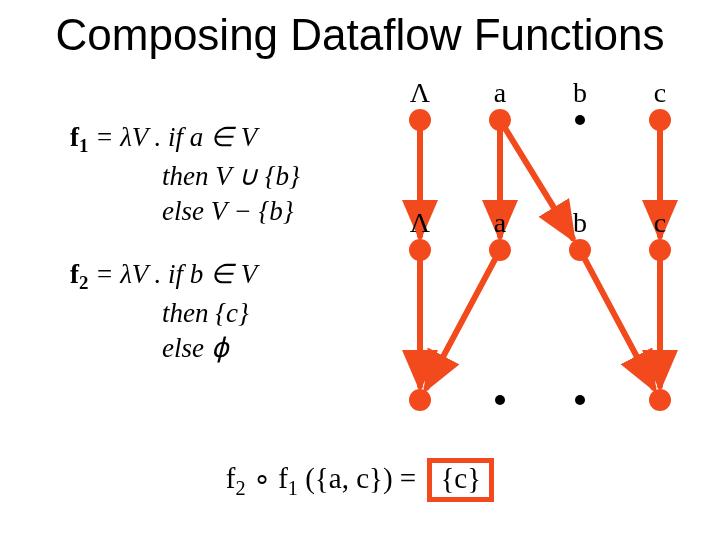  Describe the element at coordinates (172, 274) in the screenshot. I see `f2-eq: = λV . if b ∈ V` at that location.